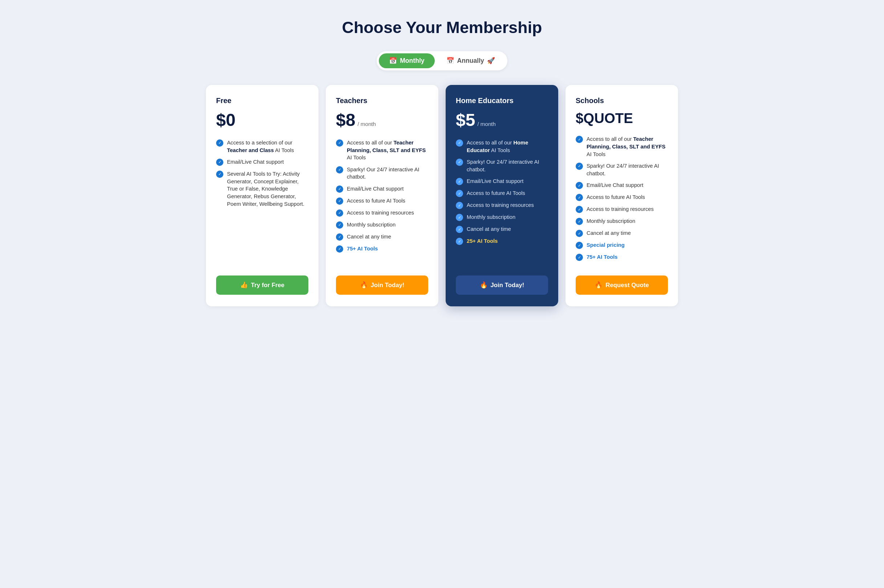 The width and height of the screenshot is (884, 588). Describe the element at coordinates (382, 196) in the screenshot. I see `plan-teachers: Teachers $8 / month ✓ Access to all of o…` at that location.